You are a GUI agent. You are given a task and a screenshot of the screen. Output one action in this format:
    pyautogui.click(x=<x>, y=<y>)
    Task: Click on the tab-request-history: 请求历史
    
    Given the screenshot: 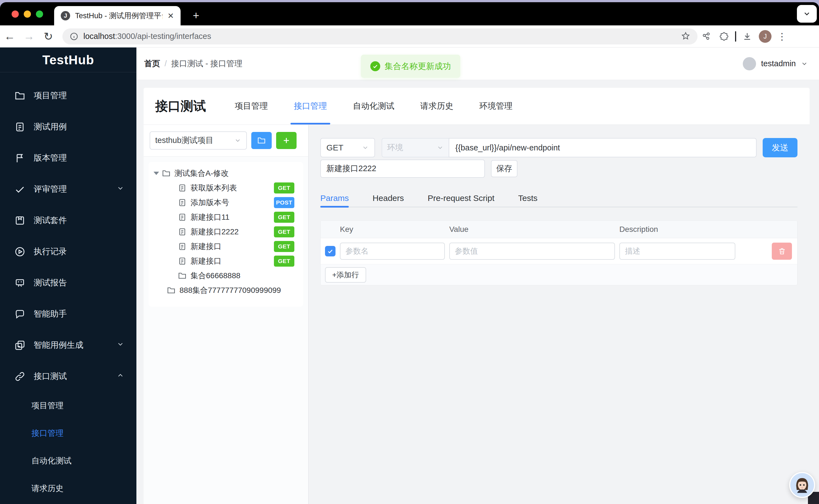 What is the action you would take?
    pyautogui.click(x=437, y=106)
    